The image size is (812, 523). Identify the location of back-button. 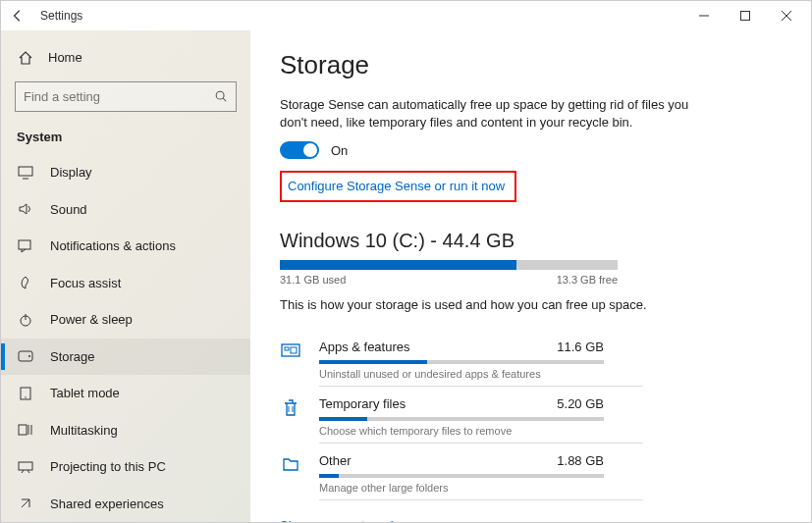
(18, 16).